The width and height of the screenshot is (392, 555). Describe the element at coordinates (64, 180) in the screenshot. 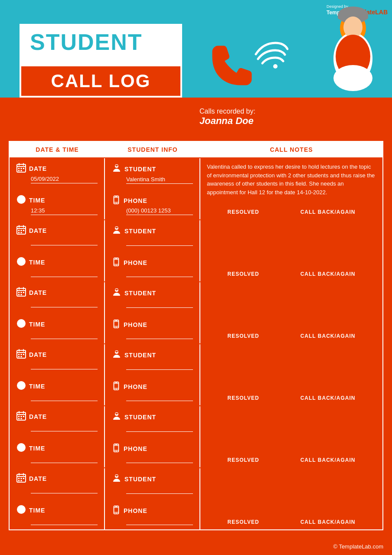

I see `date-value-0: 05/09/2022` at that location.